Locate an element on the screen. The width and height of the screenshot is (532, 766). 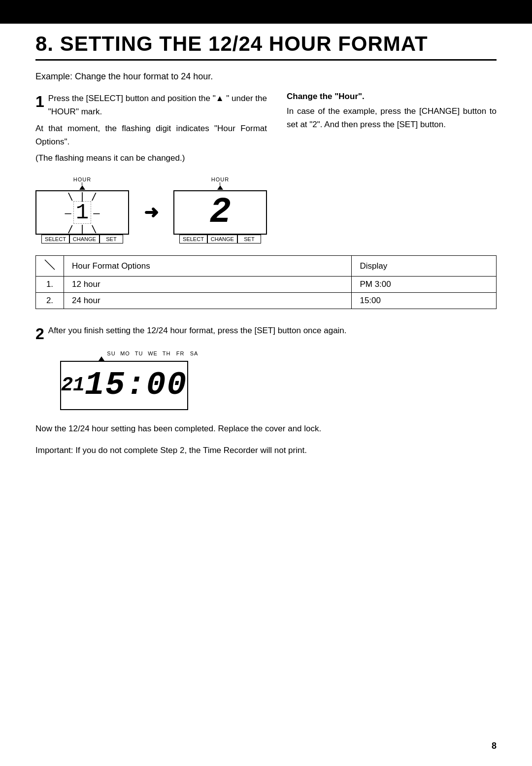
day-tu: TU is located at coordinates (139, 353).